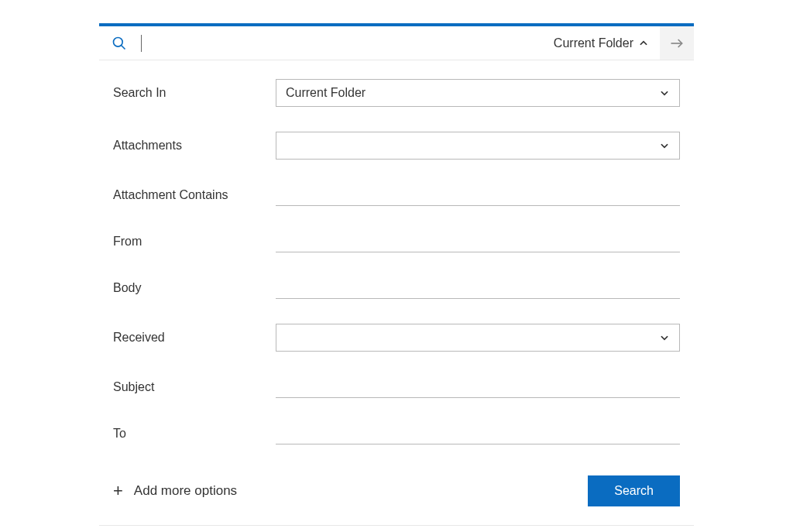  I want to click on label-attachments: Attachments, so click(194, 146).